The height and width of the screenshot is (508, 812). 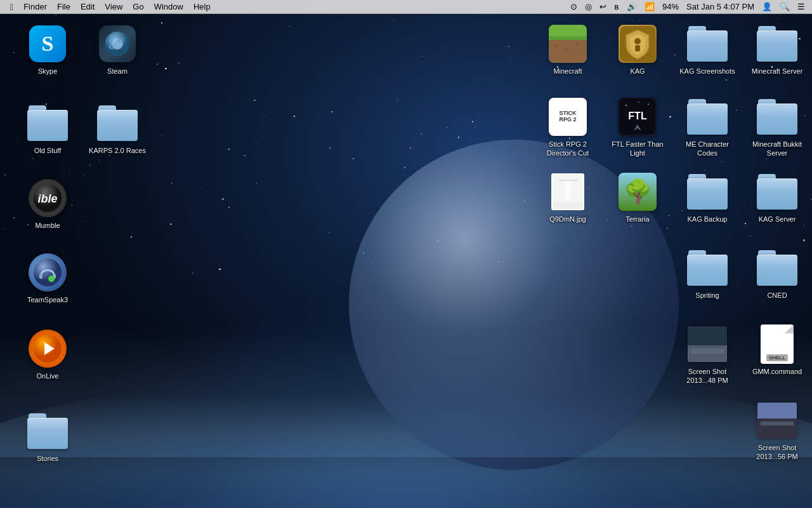 I want to click on old-stuff-folder-icon, so click(x=48, y=123).